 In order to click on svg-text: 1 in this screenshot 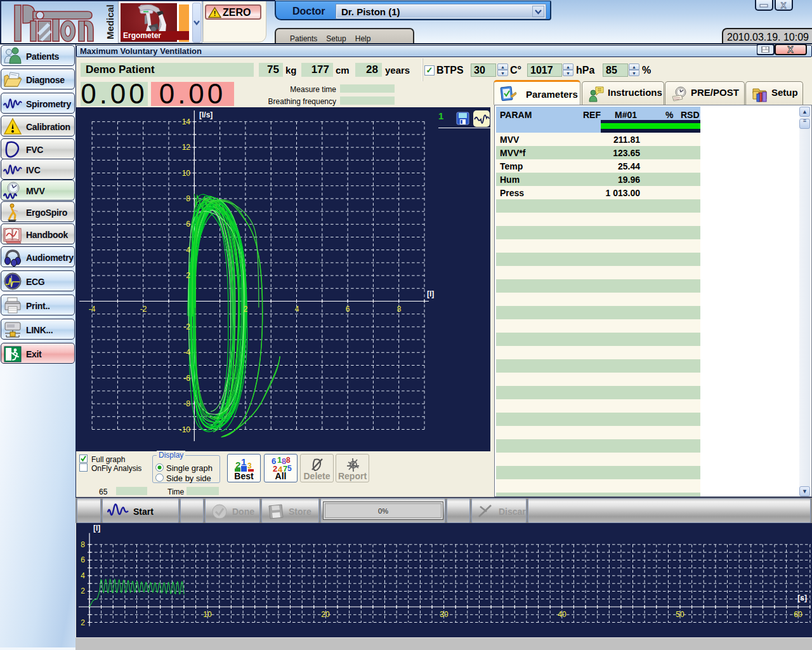, I will do `click(244, 462)`.